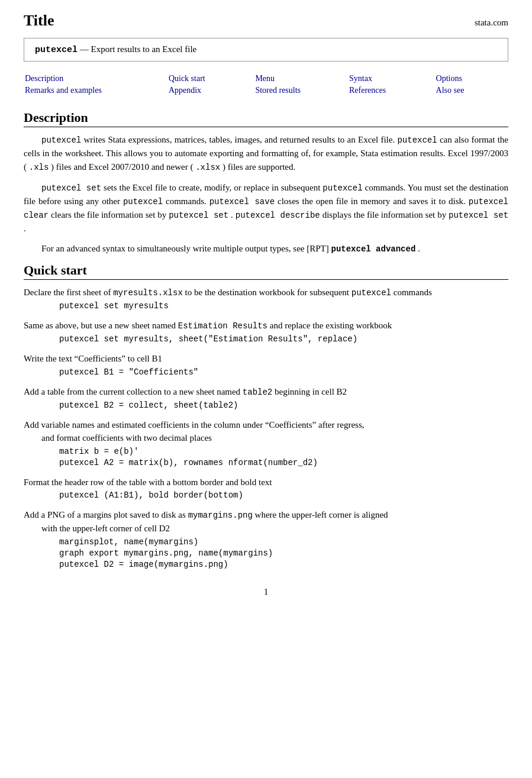 The image size is (532, 778). I want to click on qs-item-7-code2: graph export mymargins.png, name(mymargi…, so click(284, 553).